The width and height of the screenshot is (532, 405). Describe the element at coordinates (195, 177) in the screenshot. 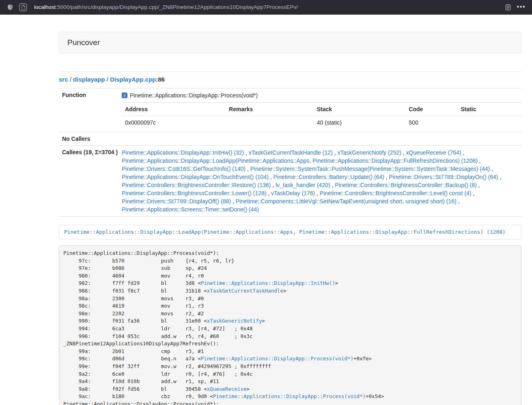

I see `callee-link: Pinetime::Applications::DisplayApp::OnTo…` at that location.